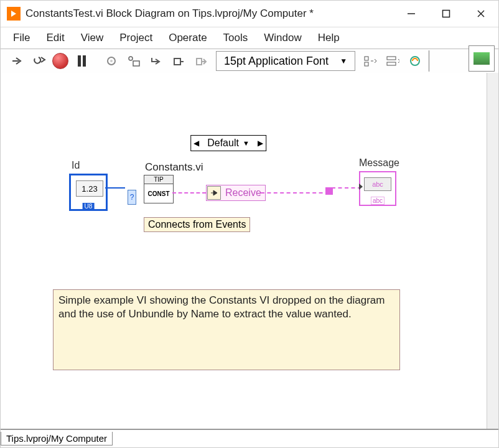  What do you see at coordinates (236, 193) in the screenshot?
I see `unbundle-by-name: Receive` at bounding box center [236, 193].